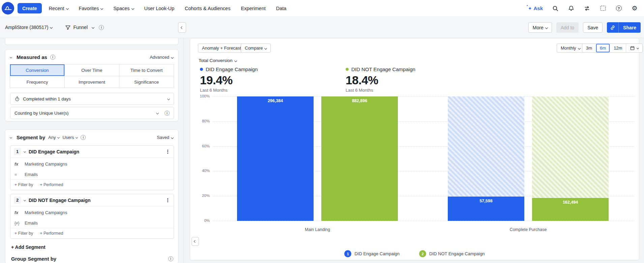  What do you see at coordinates (423, 221) in the screenshot?
I see `gridline` at bounding box center [423, 221].